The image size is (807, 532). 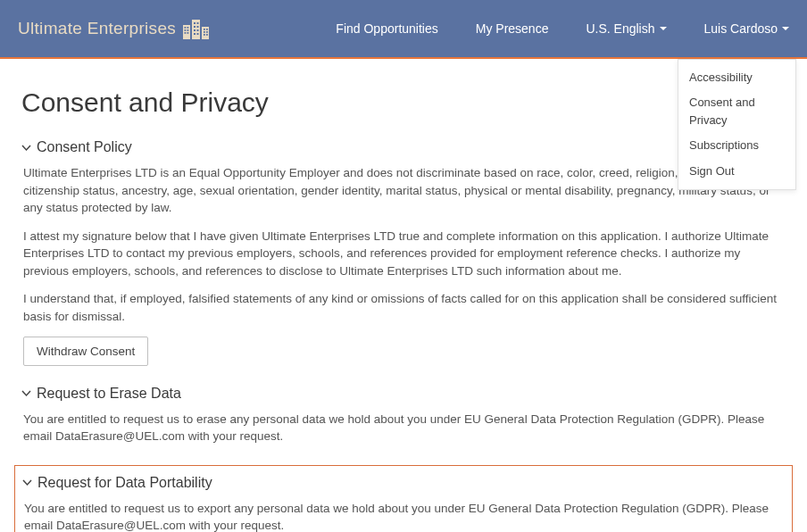 I want to click on section-toggle-data-portability: Request for Data Portability, so click(x=404, y=483).